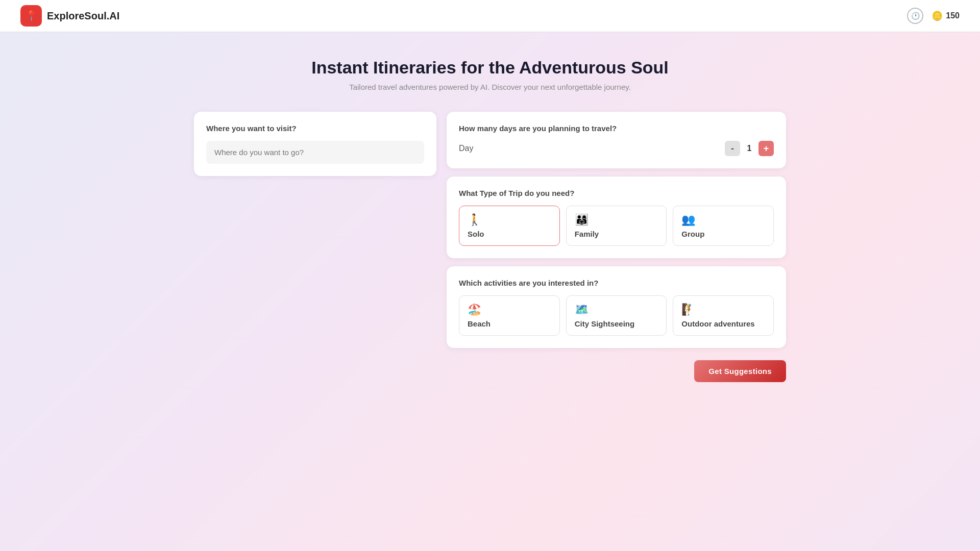  What do you see at coordinates (509, 323) in the screenshot?
I see `beach-label: Beach` at bounding box center [509, 323].